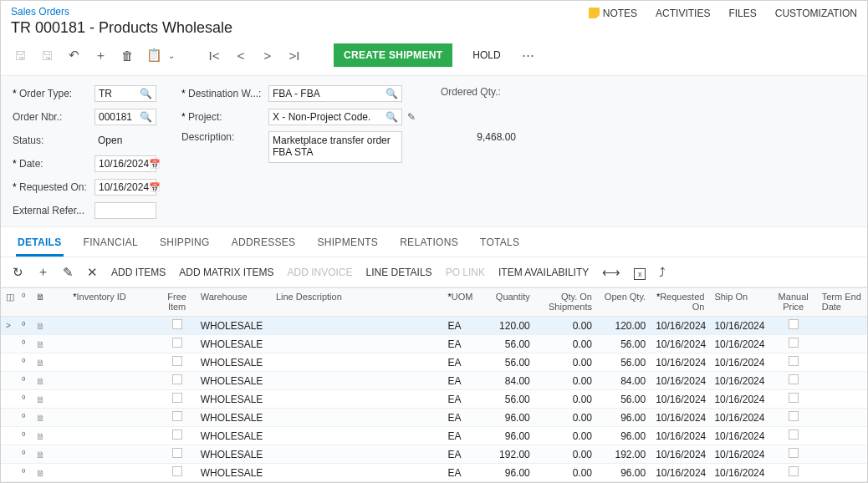 The image size is (868, 483). Describe the element at coordinates (434, 381) in the screenshot. I see `table-row: ⁰🗎WHOLESALEEA84.000.0084.0010/16/202410/…` at that location.